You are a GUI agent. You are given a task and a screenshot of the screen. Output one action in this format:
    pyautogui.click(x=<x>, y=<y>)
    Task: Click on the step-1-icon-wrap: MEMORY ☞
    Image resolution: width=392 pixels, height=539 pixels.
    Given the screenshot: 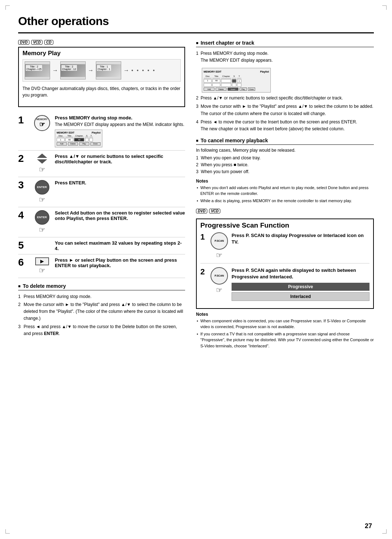 What is the action you would take?
    pyautogui.click(x=42, y=123)
    